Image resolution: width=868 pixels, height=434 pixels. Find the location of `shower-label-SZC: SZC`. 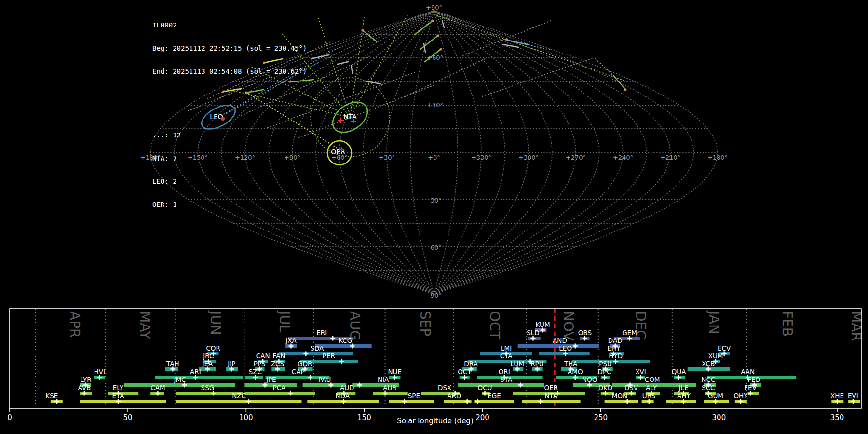

shower-label-SZC: SZC is located at coordinates (256, 372).